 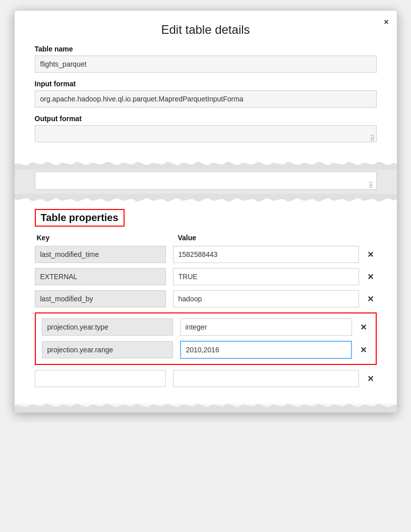 I want to click on torn-separator-top, so click(x=206, y=165).